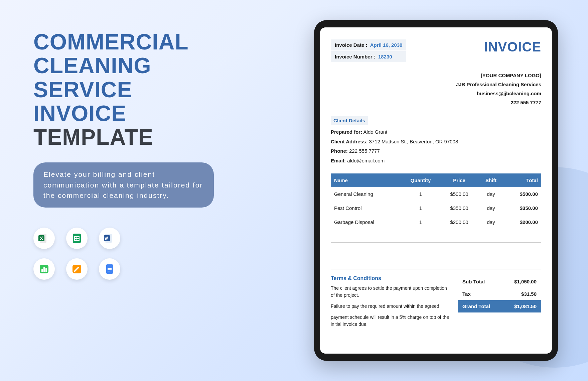 This screenshot has width=588, height=381. Describe the element at coordinates (436, 102) in the screenshot. I see `company-phone: 222 555 7777` at that location.